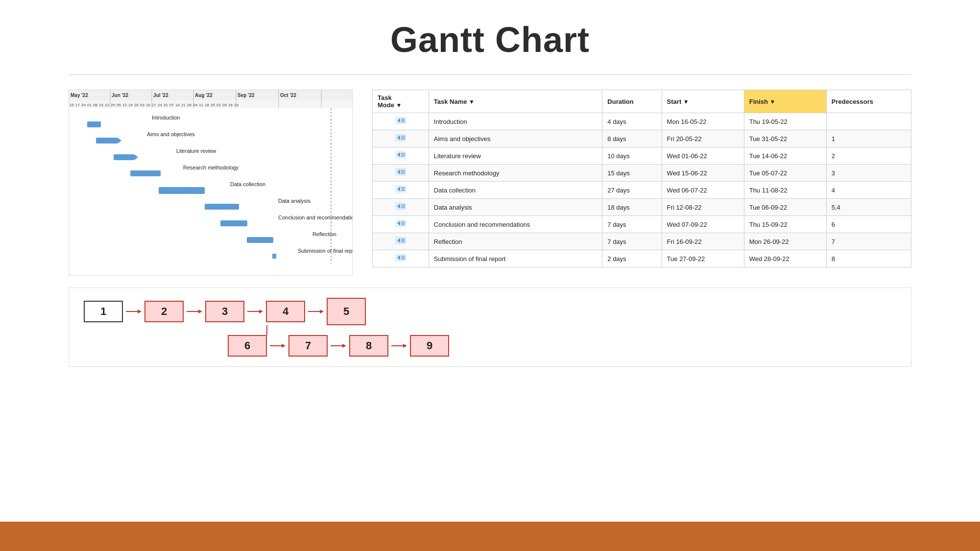 Image resolution: width=980 pixels, height=551 pixels. I want to click on svg-text: 03, so click(142, 105).